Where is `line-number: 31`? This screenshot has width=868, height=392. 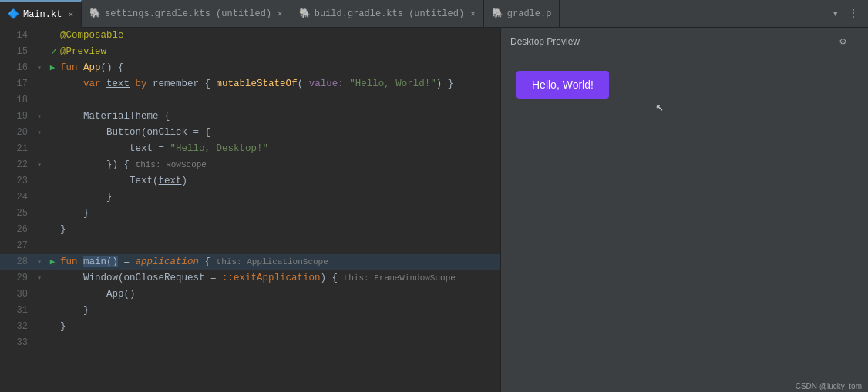
line-number: 31 is located at coordinates (17, 311).